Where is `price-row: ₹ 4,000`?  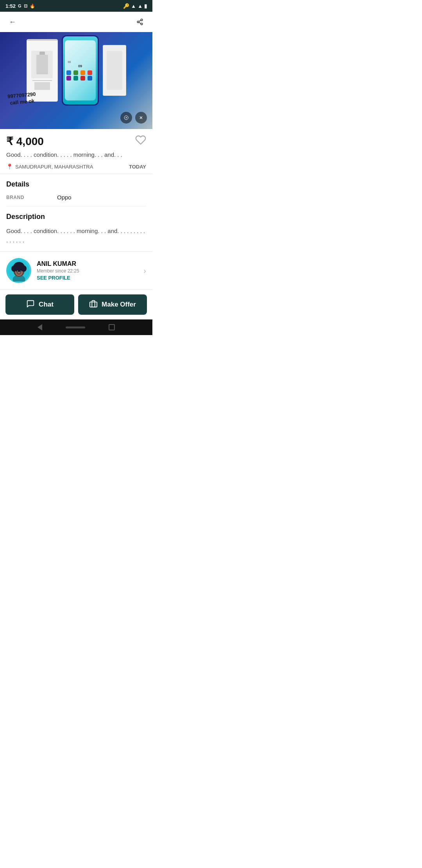
price-row: ₹ 4,000 is located at coordinates (76, 140).